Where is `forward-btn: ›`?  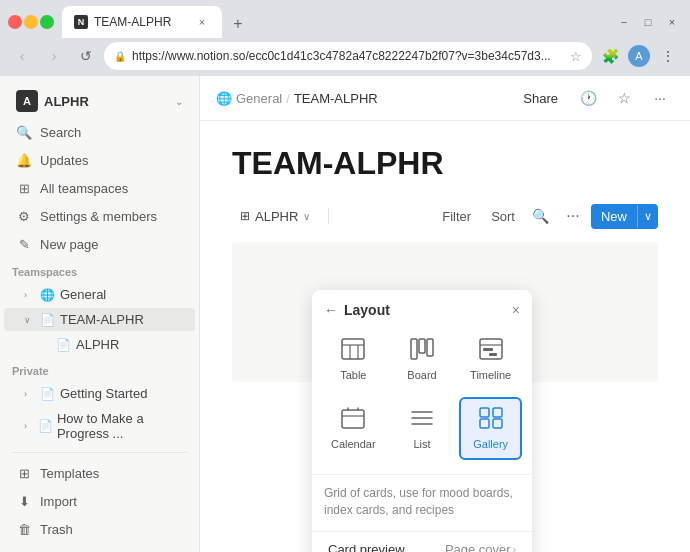
forward-btn: › is located at coordinates (54, 56).